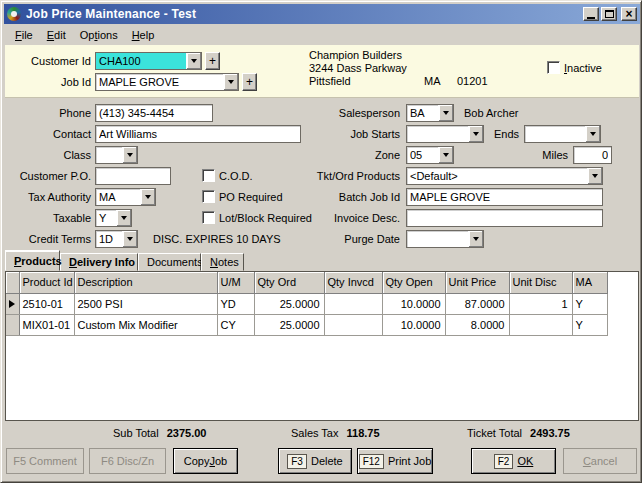 The width and height of the screenshot is (642, 483). What do you see at coordinates (56, 35) in the screenshot?
I see `menu-edit: Edit` at bounding box center [56, 35].